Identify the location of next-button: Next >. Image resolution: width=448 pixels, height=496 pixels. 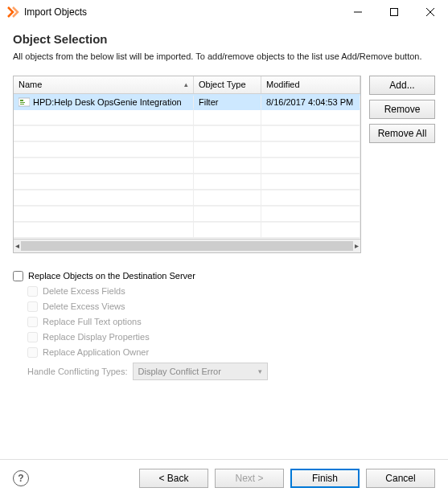
(249, 478).